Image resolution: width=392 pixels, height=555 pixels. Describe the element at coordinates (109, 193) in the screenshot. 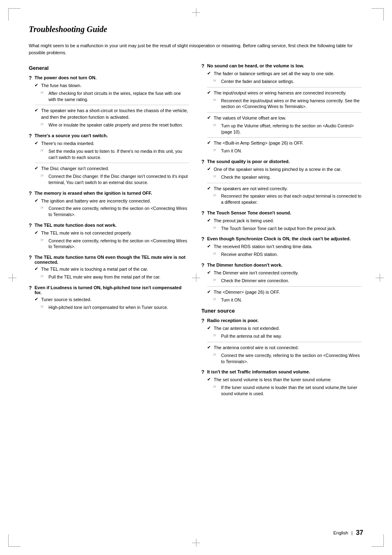

I see `problem-memory-title: ? The memory is erased when the ignition…` at that location.